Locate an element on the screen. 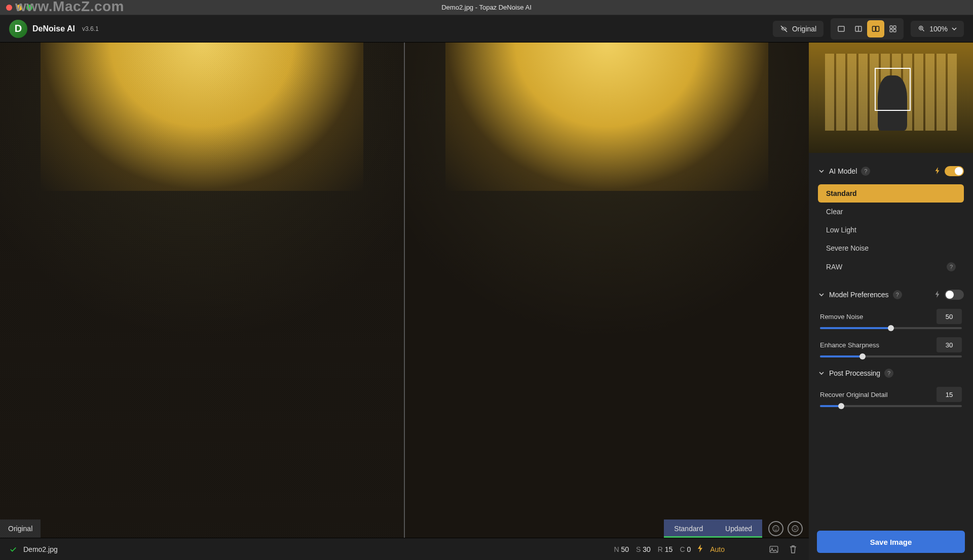  eye-off-icon is located at coordinates (784, 29).